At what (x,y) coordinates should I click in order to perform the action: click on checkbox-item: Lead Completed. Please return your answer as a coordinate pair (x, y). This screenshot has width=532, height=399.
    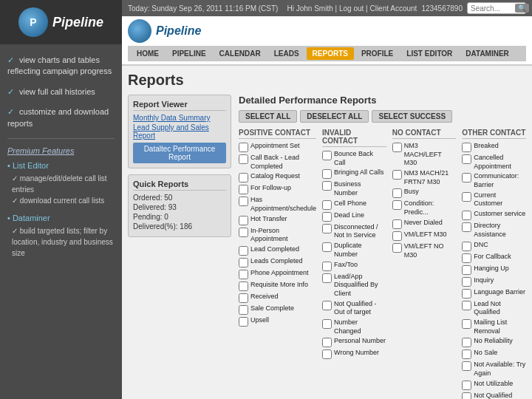
    Looking at the image, I should click on (278, 250).